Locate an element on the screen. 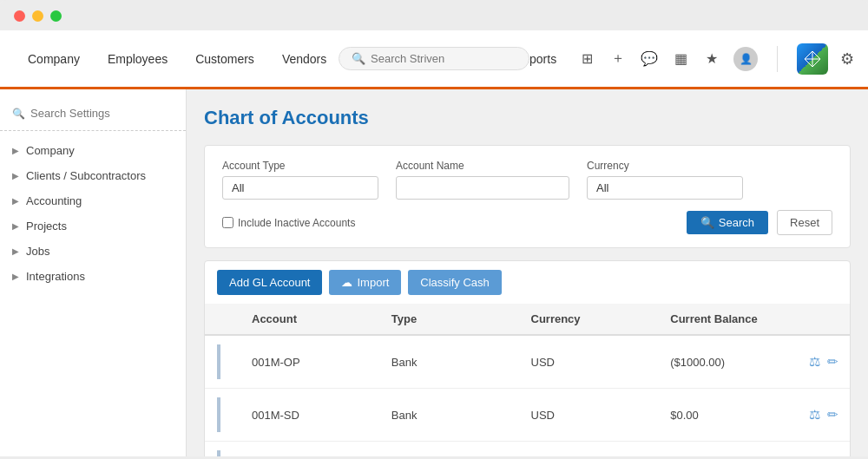 The image size is (868, 459). classify-cash-button: Classify Cash is located at coordinates (455, 283).